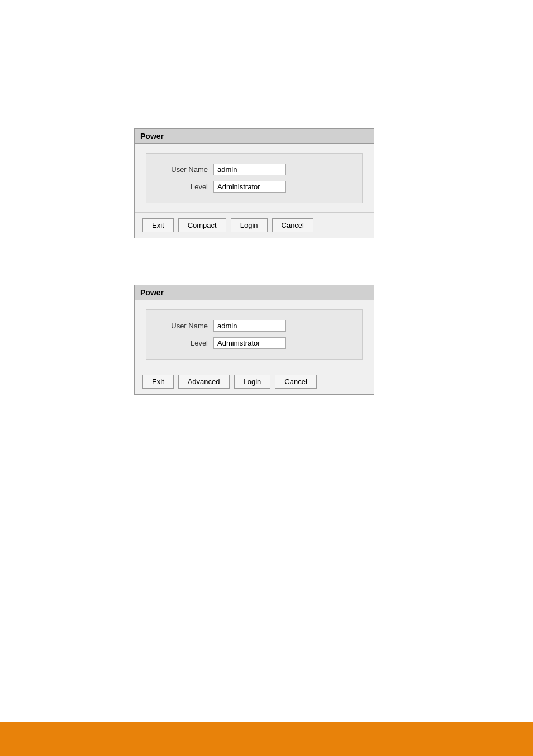 This screenshot has height=756, width=533. Describe the element at coordinates (249, 226) in the screenshot. I see `login-button-1: Login` at that location.